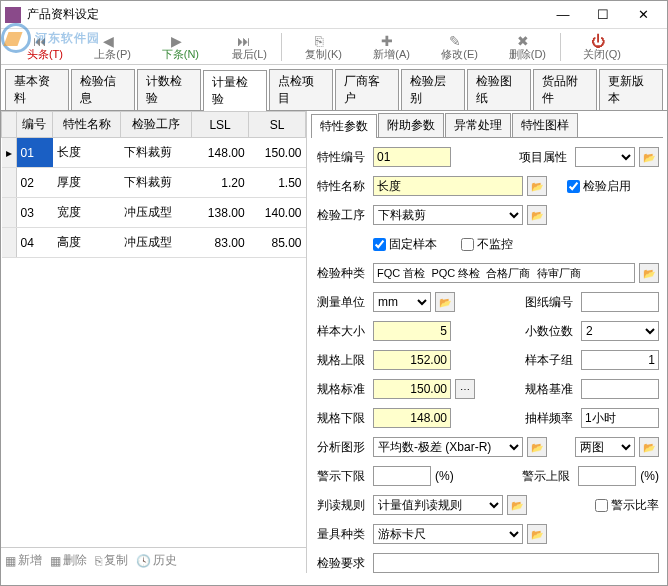 This screenshot has width=668, height=586. What do you see at coordinates (433, 90) in the screenshot?
I see `tab-6: 检验层别` at bounding box center [433, 90].